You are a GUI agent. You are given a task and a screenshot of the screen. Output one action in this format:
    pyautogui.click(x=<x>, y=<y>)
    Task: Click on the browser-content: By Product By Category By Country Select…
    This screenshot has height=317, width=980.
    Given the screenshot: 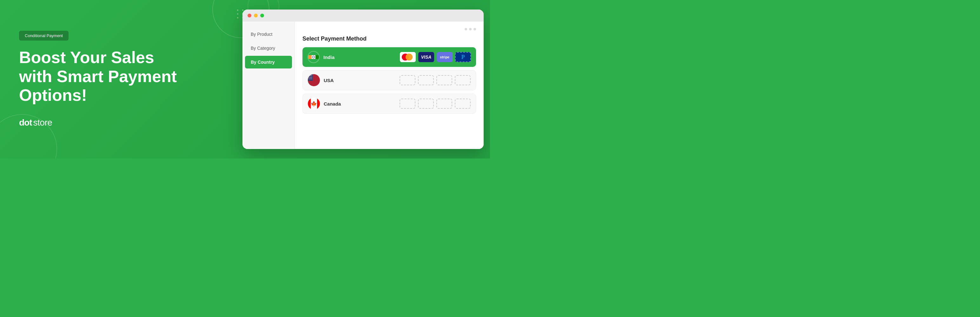 What is the action you would take?
    pyautogui.click(x=363, y=85)
    